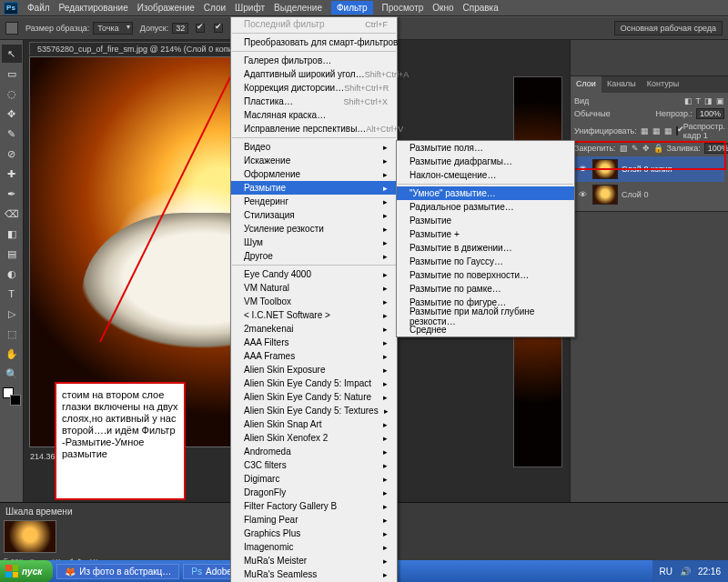  What do you see at coordinates (12, 214) in the screenshot?
I see `tool-8: ⌫` at bounding box center [12, 214].